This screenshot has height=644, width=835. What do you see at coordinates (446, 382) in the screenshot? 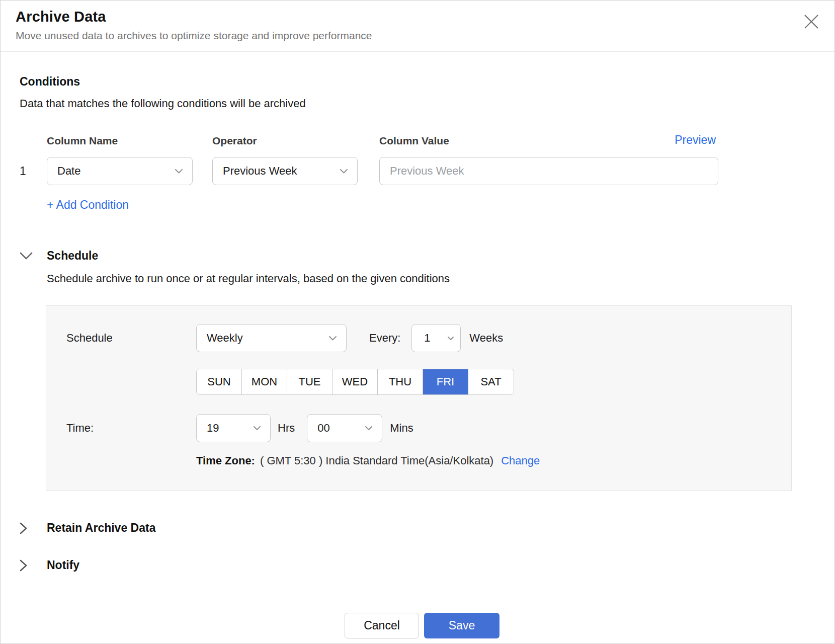
I see `day-button: FRI` at bounding box center [446, 382].